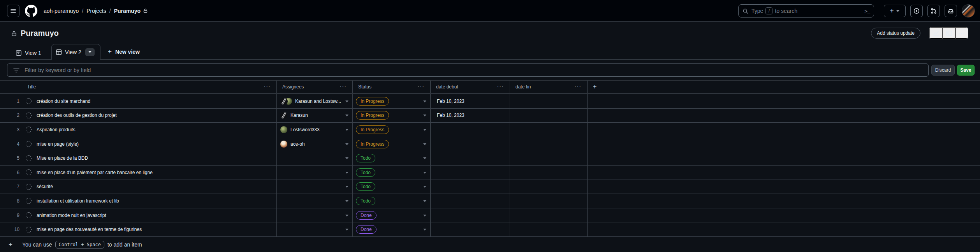 This screenshot has width=980, height=252. I want to click on create-new-button: +, so click(895, 11).